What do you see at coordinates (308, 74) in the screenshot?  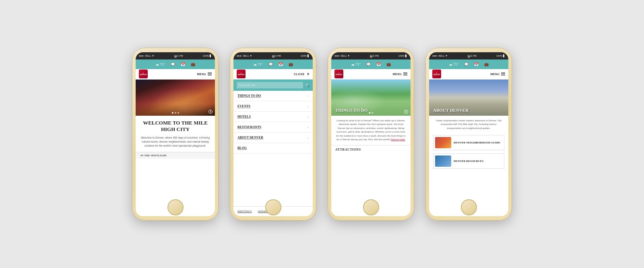 I see `close-icon-2: ×` at bounding box center [308, 74].